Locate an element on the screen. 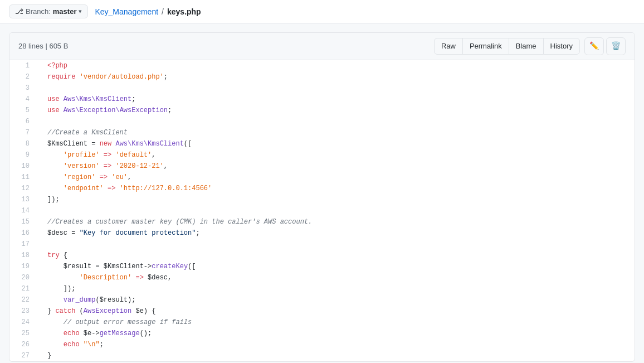 The width and height of the screenshot is (644, 363). line-code: 'region' => 'eu', is located at coordinates (336, 177).